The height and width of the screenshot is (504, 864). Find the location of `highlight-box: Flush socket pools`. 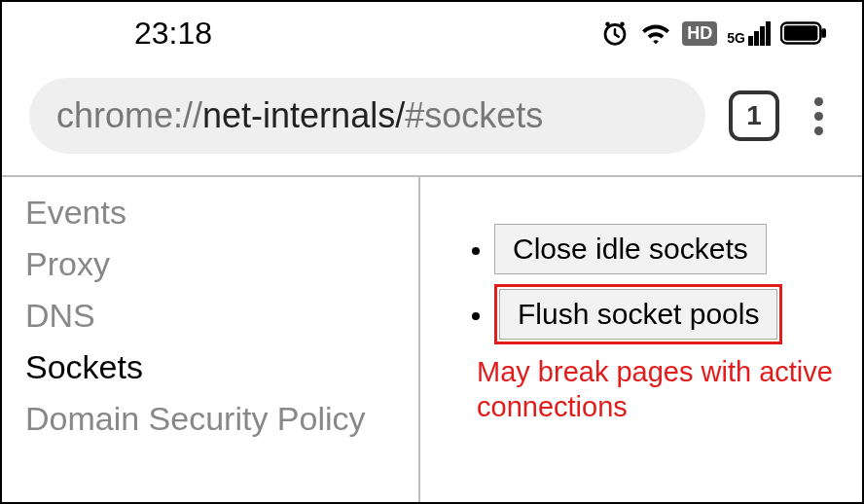

highlight-box: Flush socket pools is located at coordinates (638, 314).